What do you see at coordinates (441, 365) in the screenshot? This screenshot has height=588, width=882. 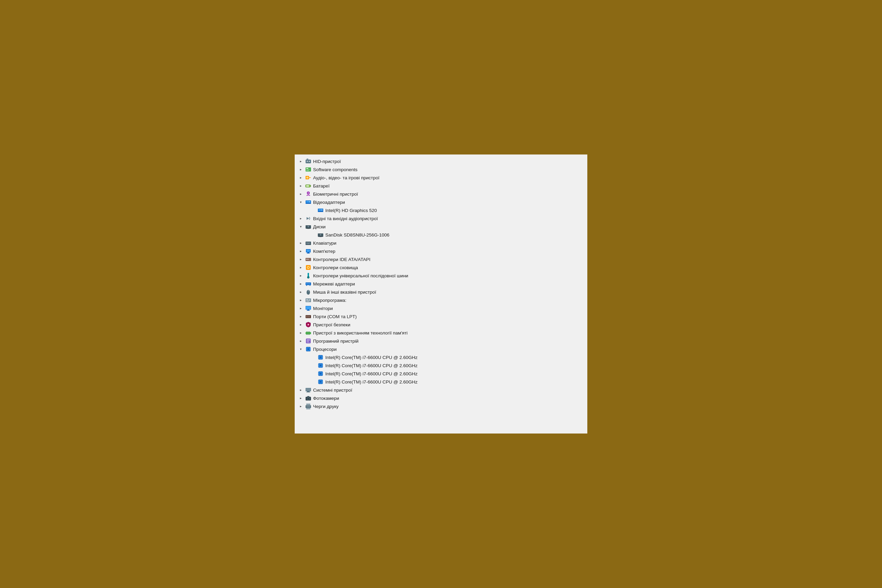 I see `tree-item-cpu2: Intel(R) Core(TM) i7-6600U CPU @ 2.60GHz` at bounding box center [441, 365].